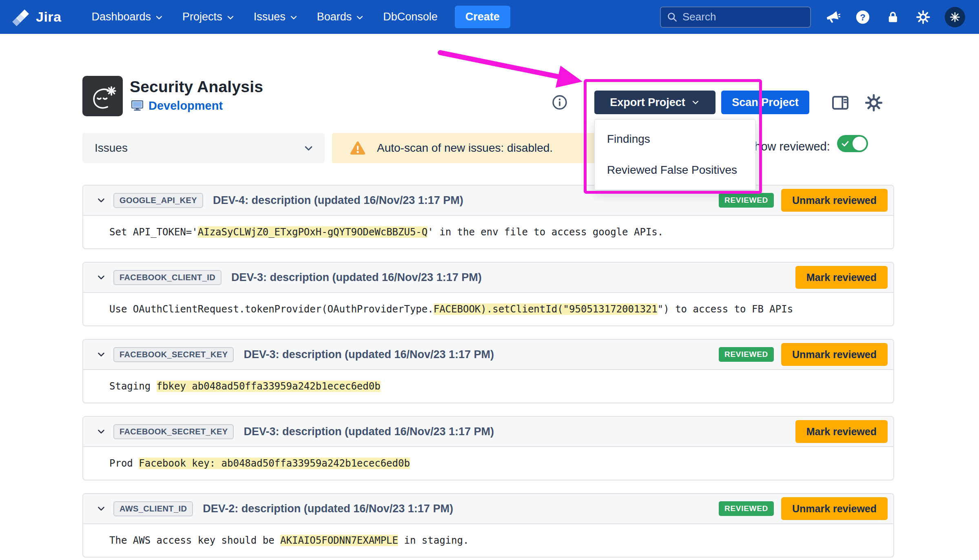  Describe the element at coordinates (490, 17) in the screenshot. I see `top-navbar: Jira Dashboards Projects Issues Boards D…` at that location.